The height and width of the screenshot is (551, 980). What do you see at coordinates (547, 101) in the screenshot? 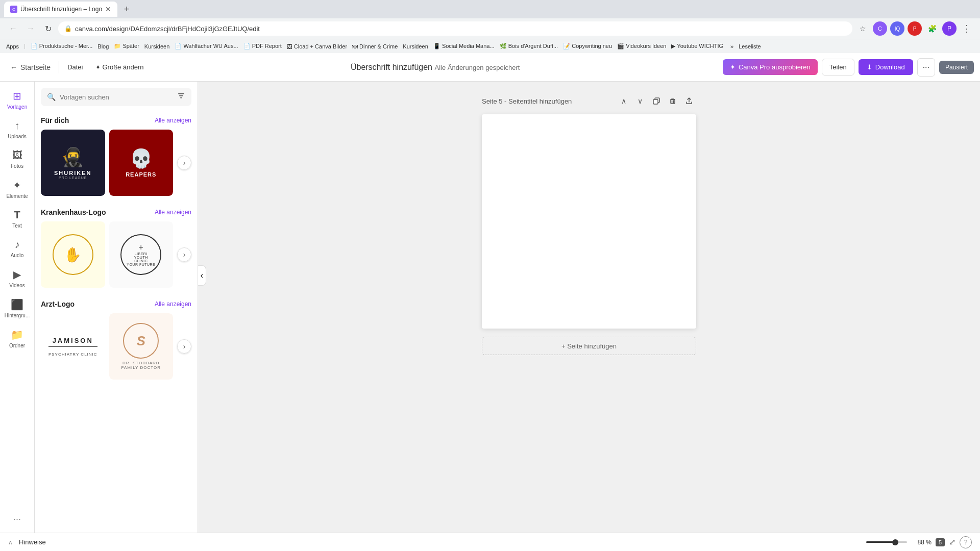
I see `page-title: Seite 5 - Seitentitel hinzufügen` at bounding box center [547, 101].